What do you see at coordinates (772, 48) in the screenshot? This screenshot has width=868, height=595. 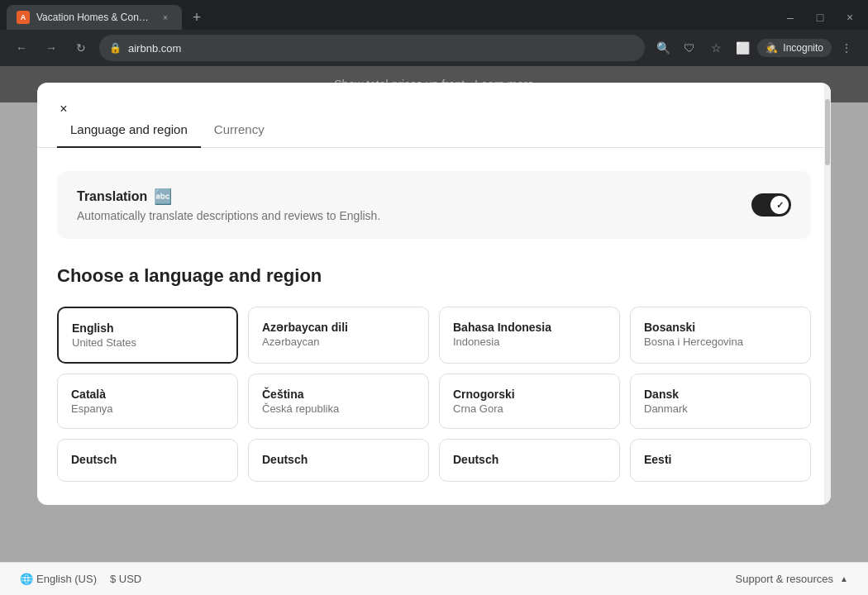 I see `incognito-avatar: 🕵️` at bounding box center [772, 48].